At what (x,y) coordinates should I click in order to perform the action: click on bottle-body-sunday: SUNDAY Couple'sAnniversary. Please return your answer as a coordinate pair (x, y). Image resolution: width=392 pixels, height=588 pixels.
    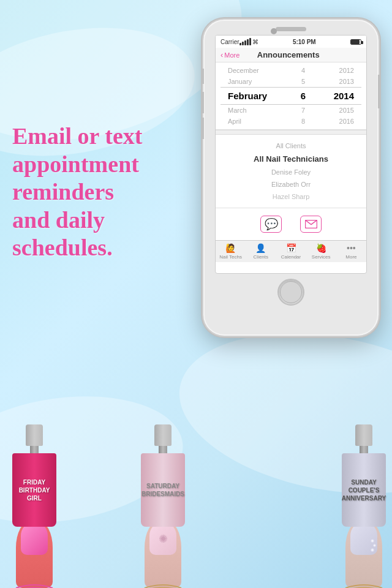
    Looking at the image, I should click on (364, 490).